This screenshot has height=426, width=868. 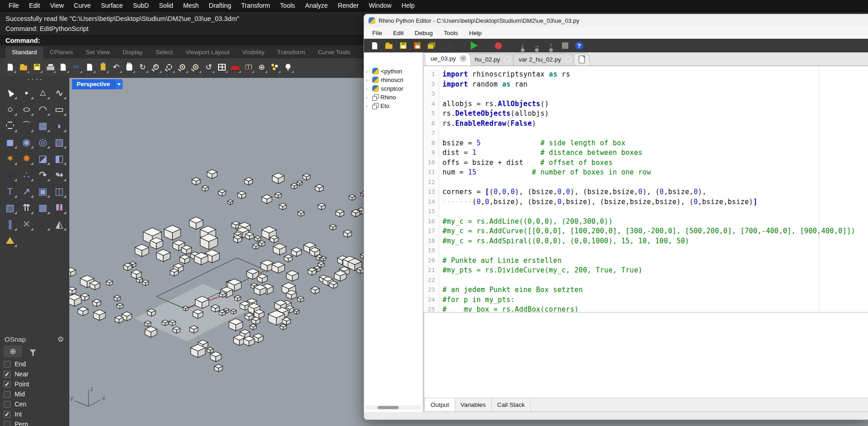 I want to click on scale-icon: ↗, so click(x=26, y=191).